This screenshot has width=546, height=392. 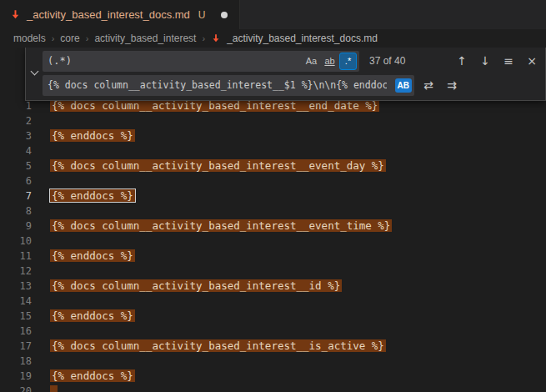 I want to click on editor-line: 2, so click(x=273, y=121).